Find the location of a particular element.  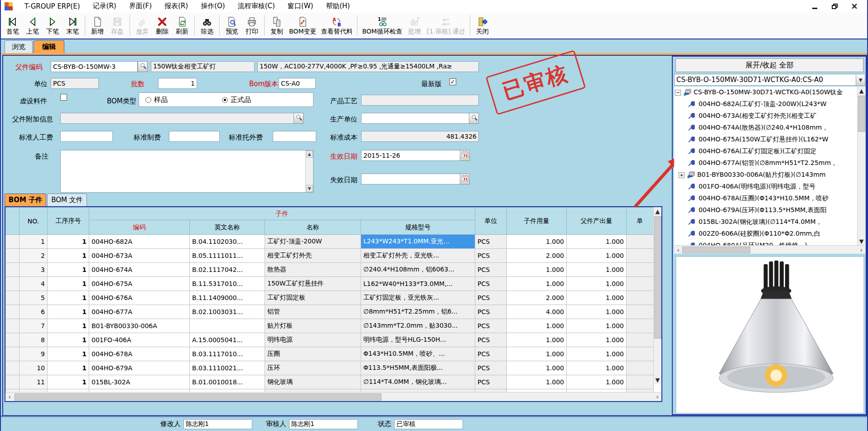

table-cell: 004HO-674A is located at coordinates (140, 270).